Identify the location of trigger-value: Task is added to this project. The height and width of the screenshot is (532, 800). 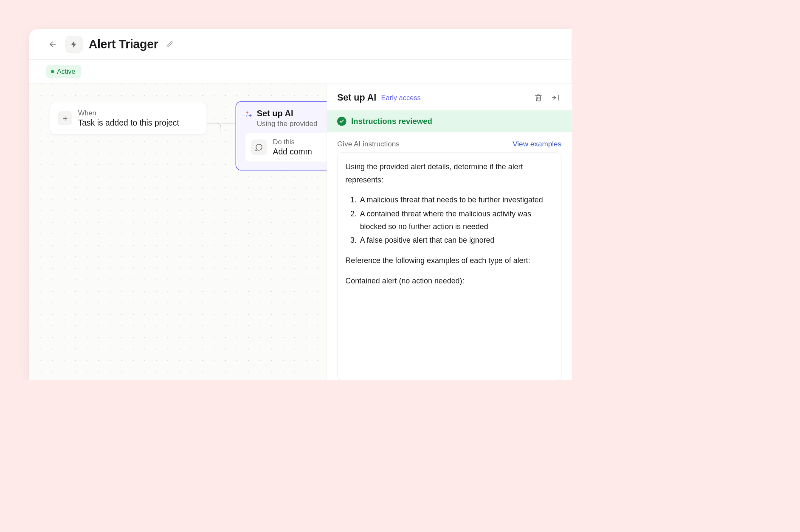
(129, 123).